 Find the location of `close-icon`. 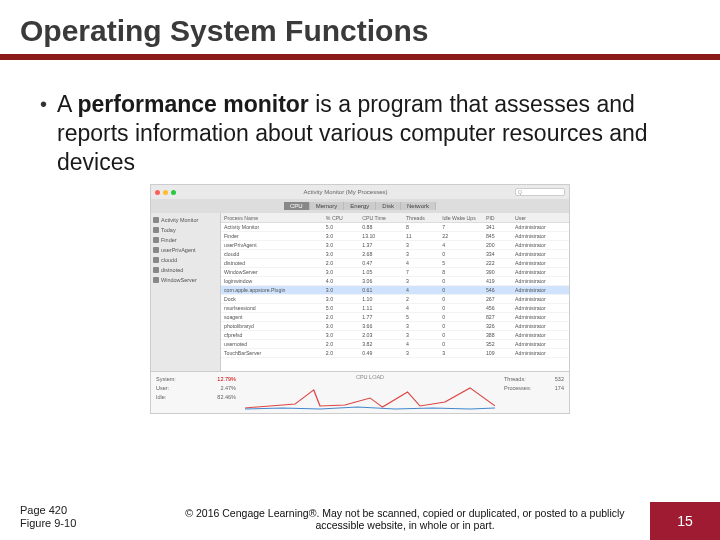

close-icon is located at coordinates (158, 192).